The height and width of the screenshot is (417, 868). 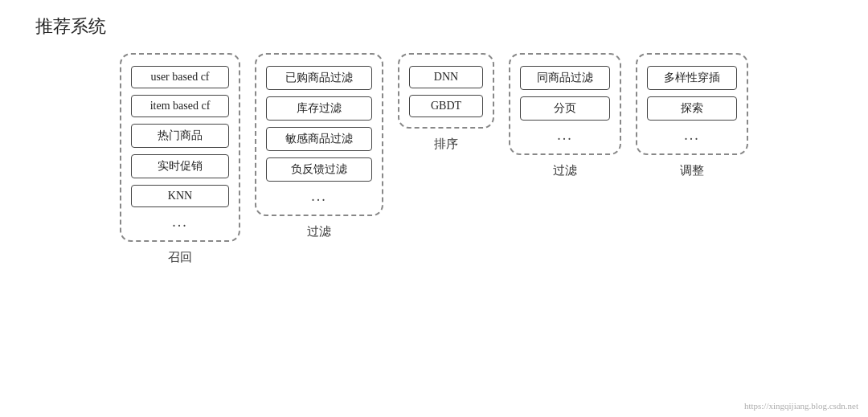 I want to click on col-label-col5: 调整, so click(x=692, y=170).